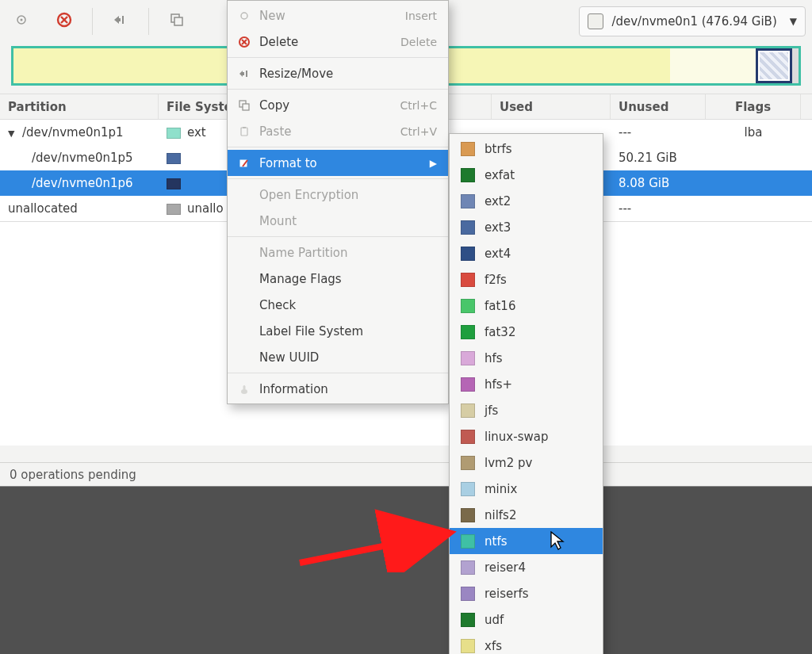 Image resolution: width=812 pixels, height=654 pixels. Describe the element at coordinates (21, 21) in the screenshot. I see `new-partition-button` at that location.